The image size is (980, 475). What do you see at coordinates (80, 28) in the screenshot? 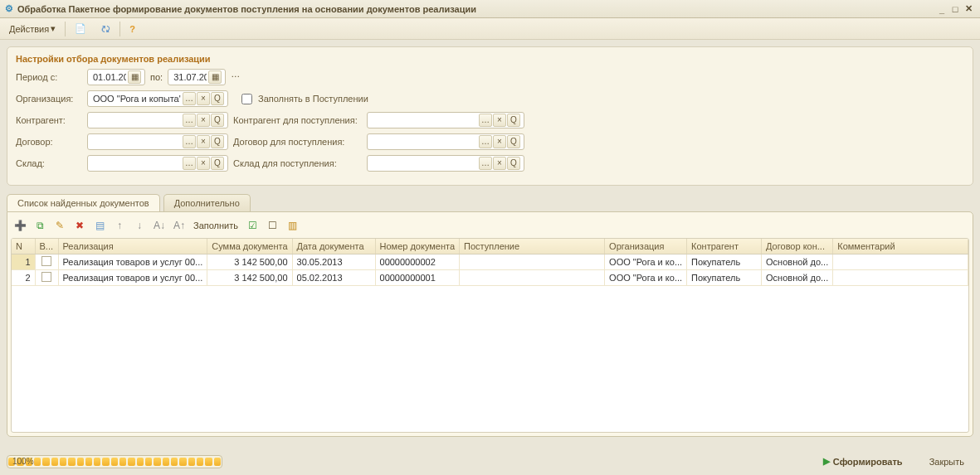
I see `doc-icon: 📄` at bounding box center [80, 28].